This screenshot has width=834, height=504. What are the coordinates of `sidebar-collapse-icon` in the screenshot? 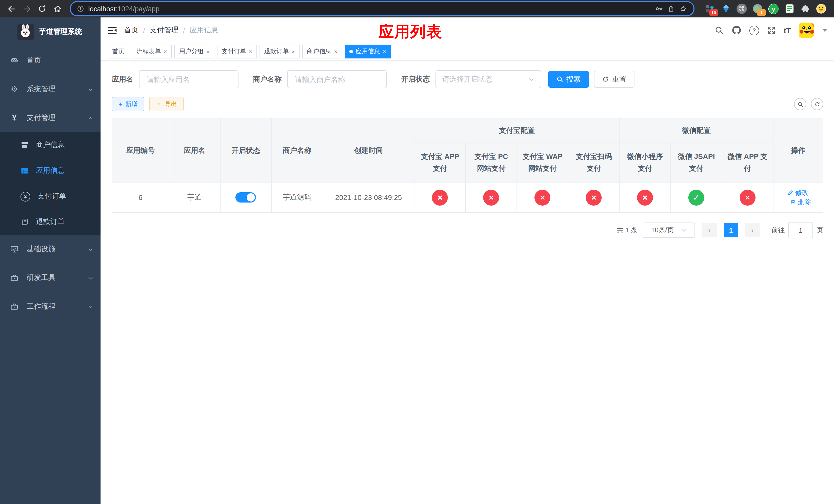 It's located at (112, 30).